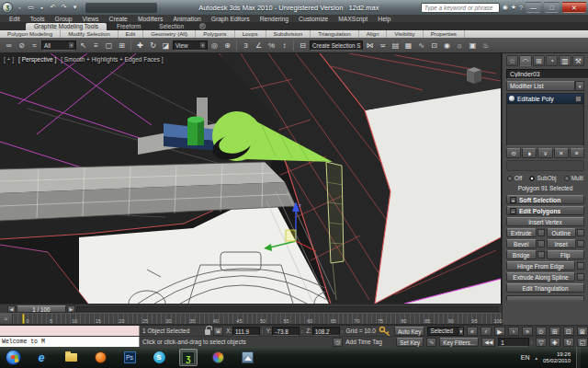  Describe the element at coordinates (574, 7) in the screenshot. I see `close-button: ✕` at that location.